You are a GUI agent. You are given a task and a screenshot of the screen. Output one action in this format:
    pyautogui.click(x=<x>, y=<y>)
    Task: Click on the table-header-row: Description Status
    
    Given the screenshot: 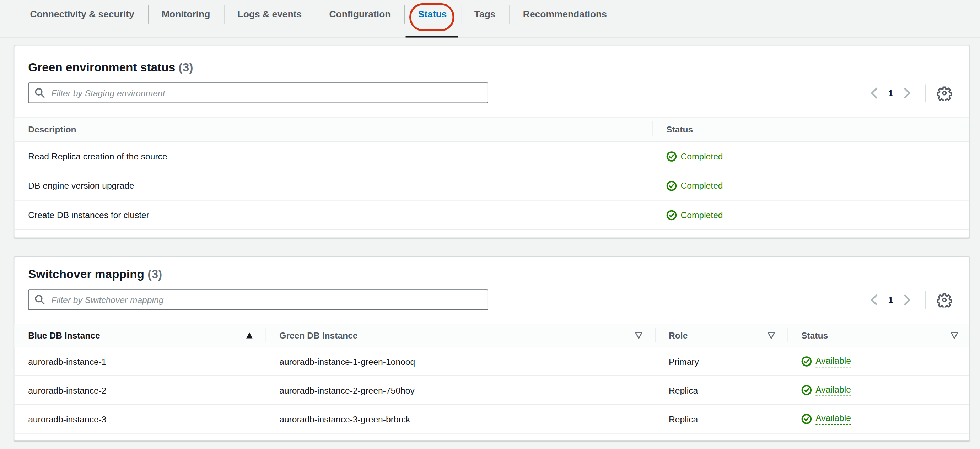 What is the action you would take?
    pyautogui.click(x=492, y=129)
    